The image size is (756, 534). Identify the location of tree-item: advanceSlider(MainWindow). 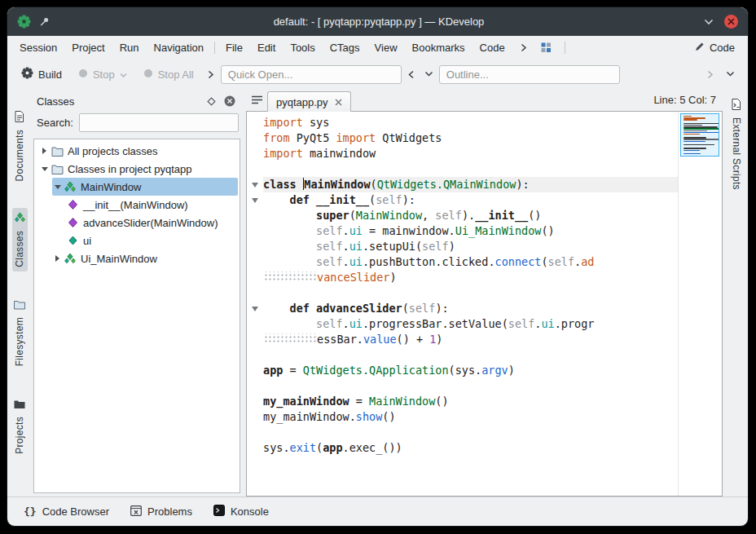
(152, 223).